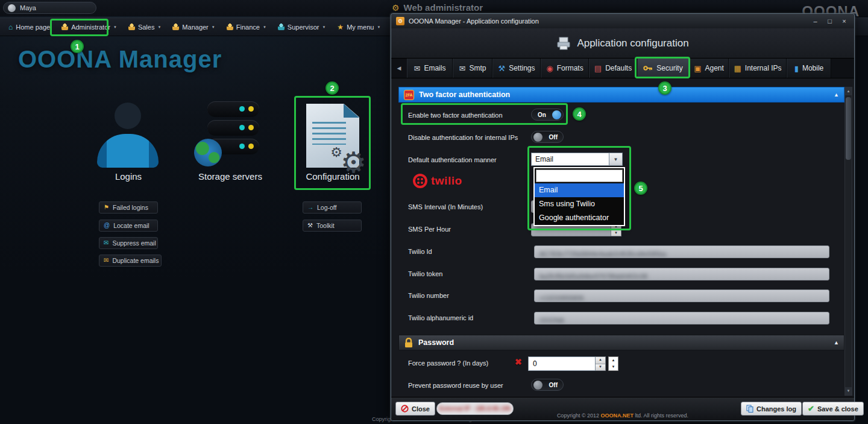 Image resolution: width=868 pixels, height=424 pixels. Describe the element at coordinates (613, 68) in the screenshot. I see `tab-defaults: ▤ Defaults` at that location.